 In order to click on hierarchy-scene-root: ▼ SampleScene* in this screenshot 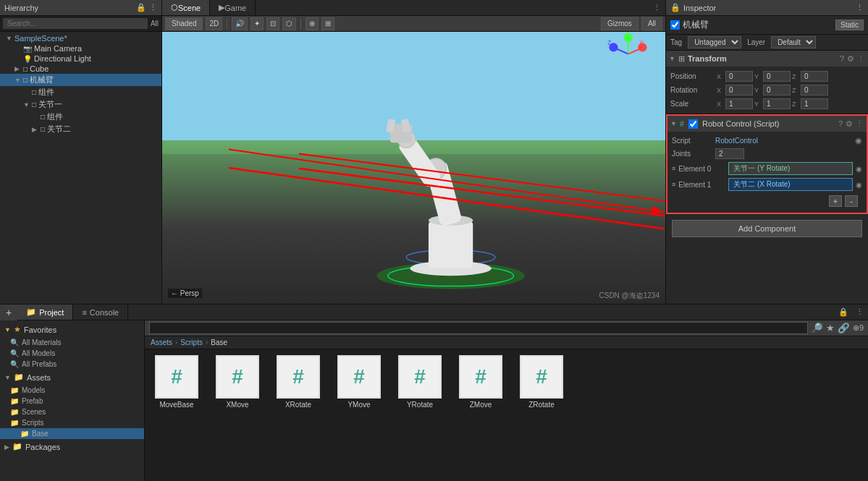, I will do `click(81, 38)`.